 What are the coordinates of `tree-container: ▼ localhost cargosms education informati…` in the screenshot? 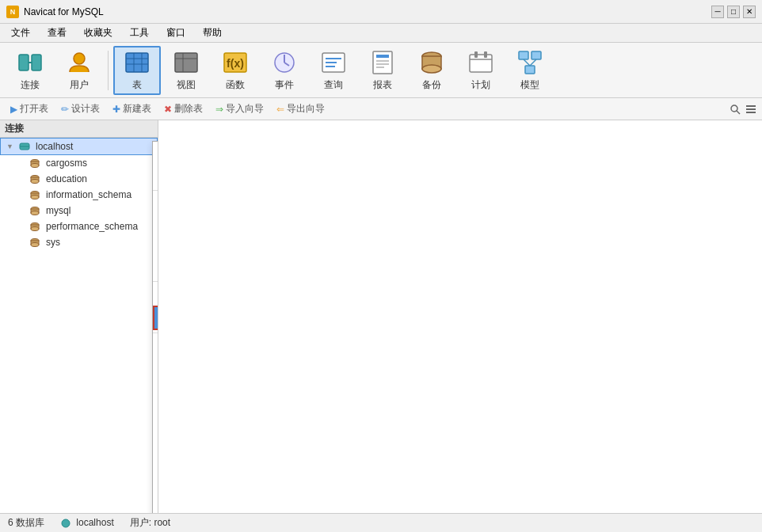 It's located at (79, 194).